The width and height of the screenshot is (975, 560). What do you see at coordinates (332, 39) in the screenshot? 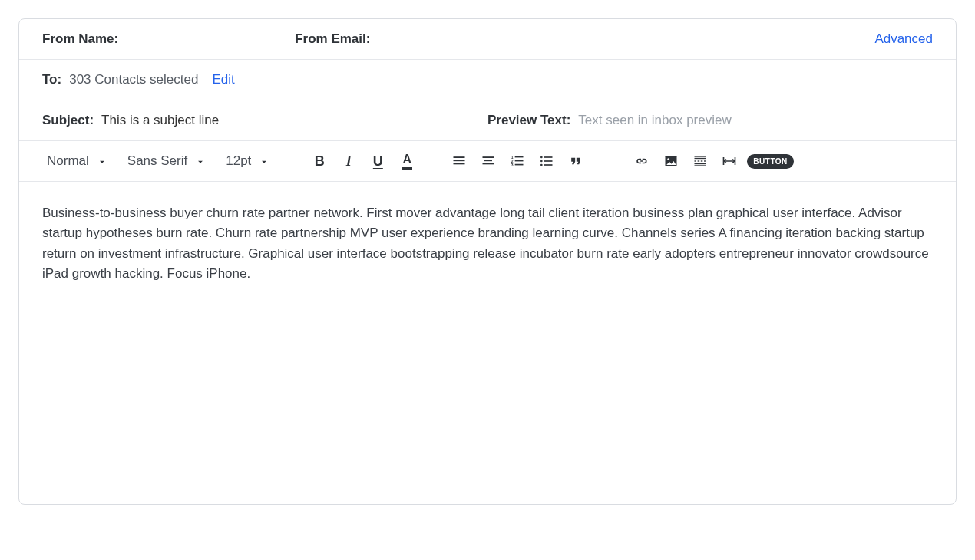
I see `from-email-label: From Email:` at bounding box center [332, 39].